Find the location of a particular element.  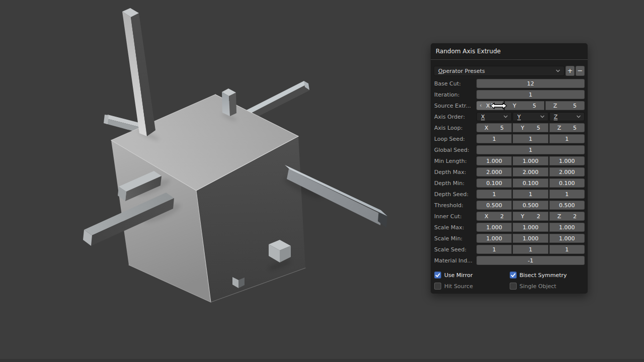

param-row: Iteration:1 is located at coordinates (509, 95).